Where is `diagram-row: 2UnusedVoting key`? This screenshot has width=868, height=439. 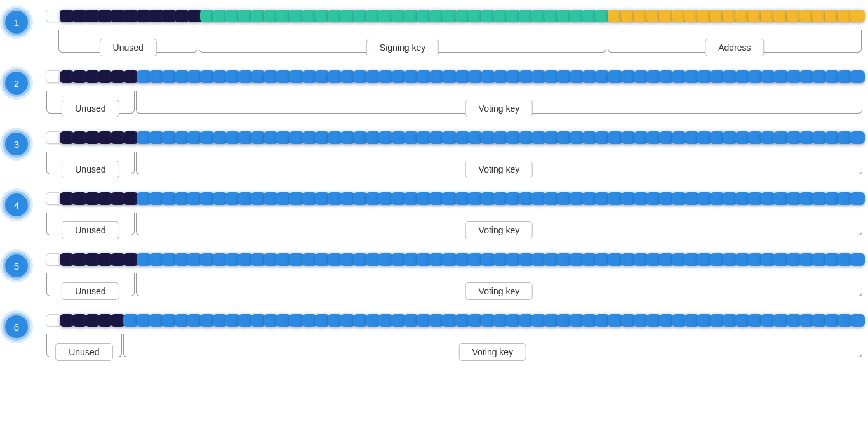 diagram-row: 2UnusedVoting key is located at coordinates (434, 92).